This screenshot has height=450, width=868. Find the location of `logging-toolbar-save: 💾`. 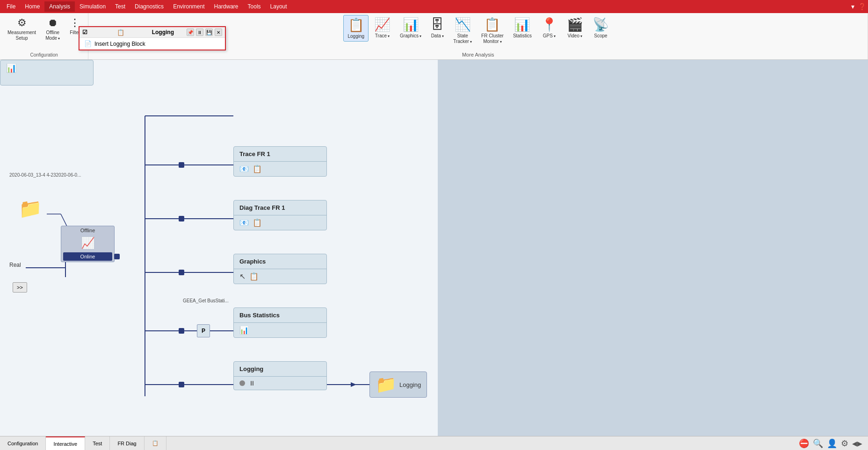

logging-toolbar-save: 💾 is located at coordinates (209, 32).